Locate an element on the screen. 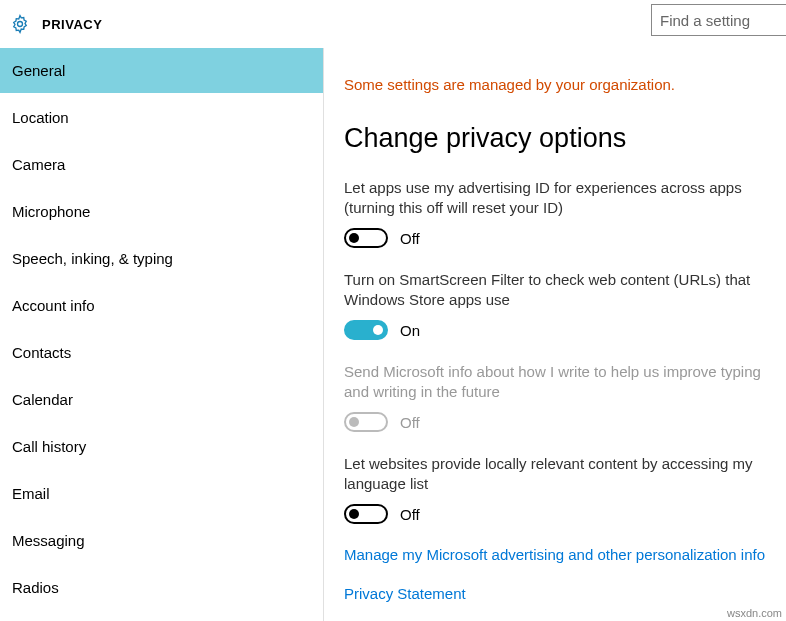 The width and height of the screenshot is (786, 621). sidebar-item-label: Location is located at coordinates (40, 118).